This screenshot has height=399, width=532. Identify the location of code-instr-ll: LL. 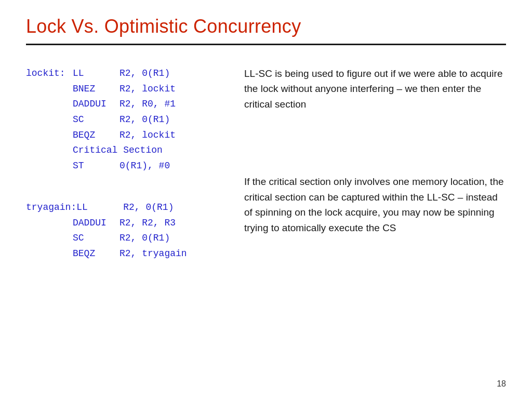
(96, 74).